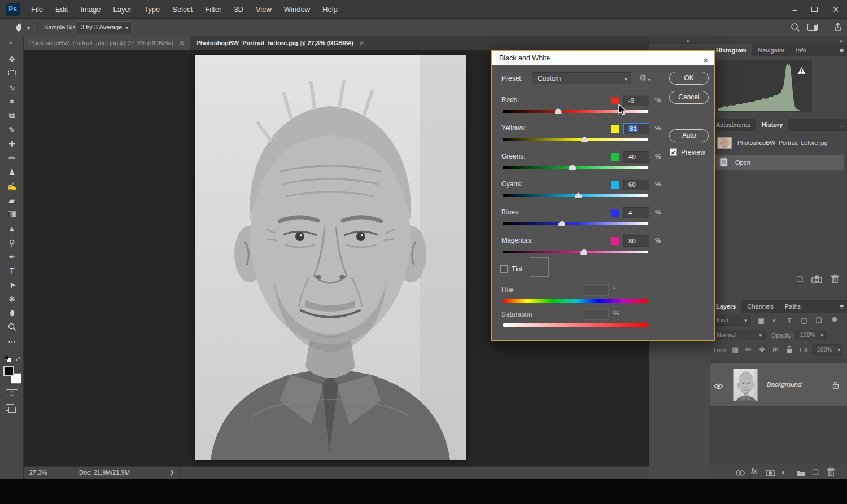  Describe the element at coordinates (18, 359) in the screenshot. I see `swap-colors-icon: ⇄` at that location.